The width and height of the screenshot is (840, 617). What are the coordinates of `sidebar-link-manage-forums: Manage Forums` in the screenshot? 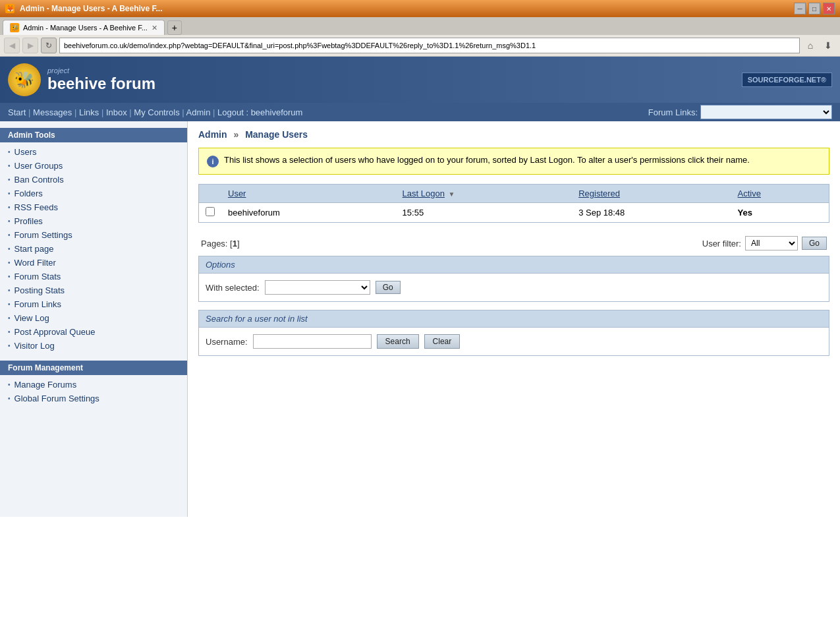 It's located at (46, 385).